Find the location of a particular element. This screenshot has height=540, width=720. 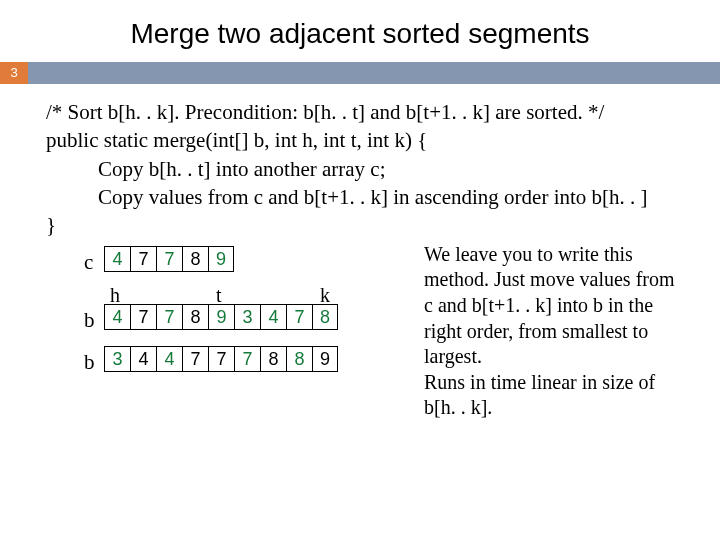

explanation-text: We leave you to write this method. Just … is located at coordinates (553, 332).